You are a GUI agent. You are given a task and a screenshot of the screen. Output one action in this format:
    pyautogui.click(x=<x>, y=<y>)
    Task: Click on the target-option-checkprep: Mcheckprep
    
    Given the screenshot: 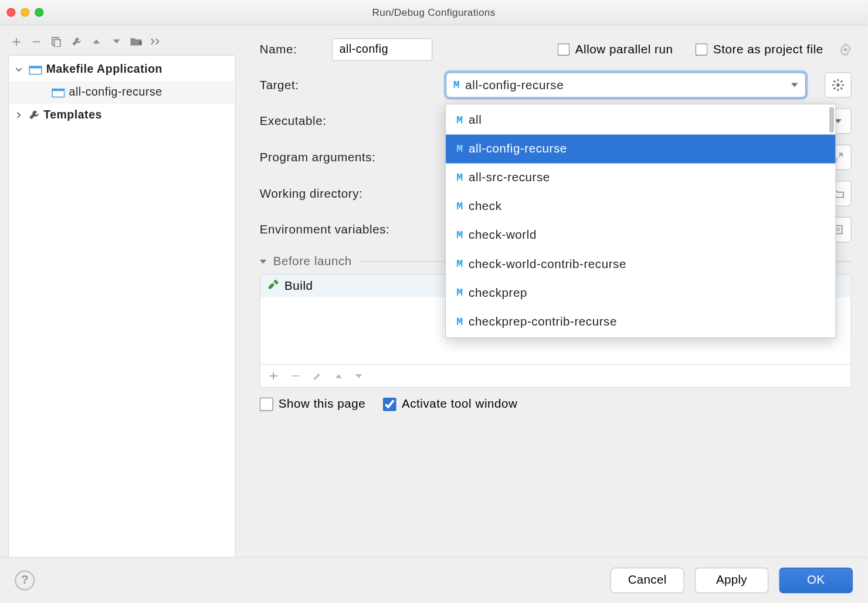 What is the action you would take?
    pyautogui.click(x=640, y=293)
    